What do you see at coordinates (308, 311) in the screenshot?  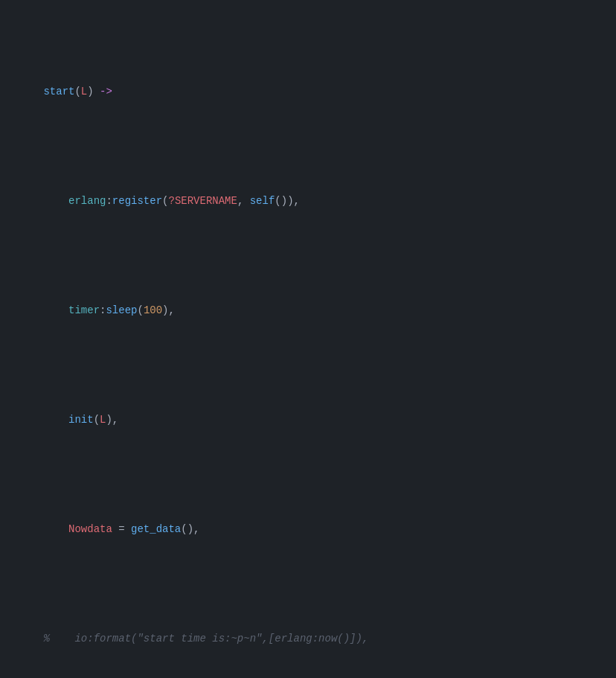 I see `line-sleep: timer:sleep(100),` at bounding box center [308, 311].